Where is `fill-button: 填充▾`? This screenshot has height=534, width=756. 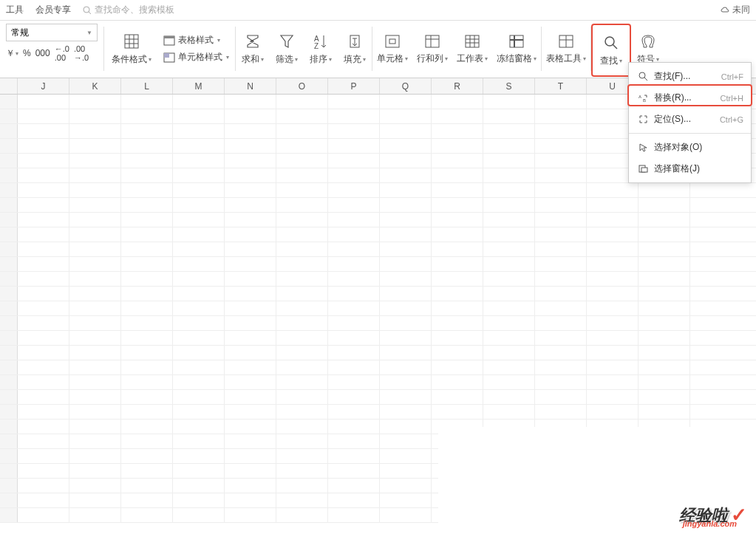 fill-button: 填充▾ is located at coordinates (355, 49).